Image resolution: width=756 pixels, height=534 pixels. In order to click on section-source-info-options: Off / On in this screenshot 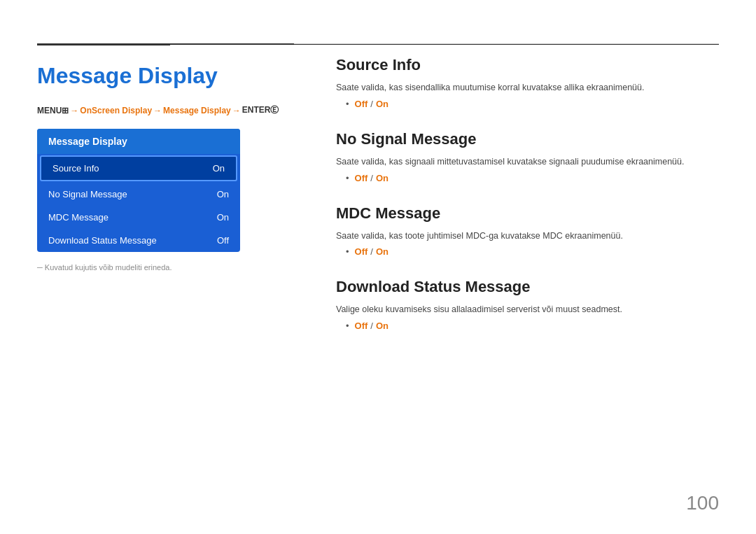, I will do `click(528, 104)`.